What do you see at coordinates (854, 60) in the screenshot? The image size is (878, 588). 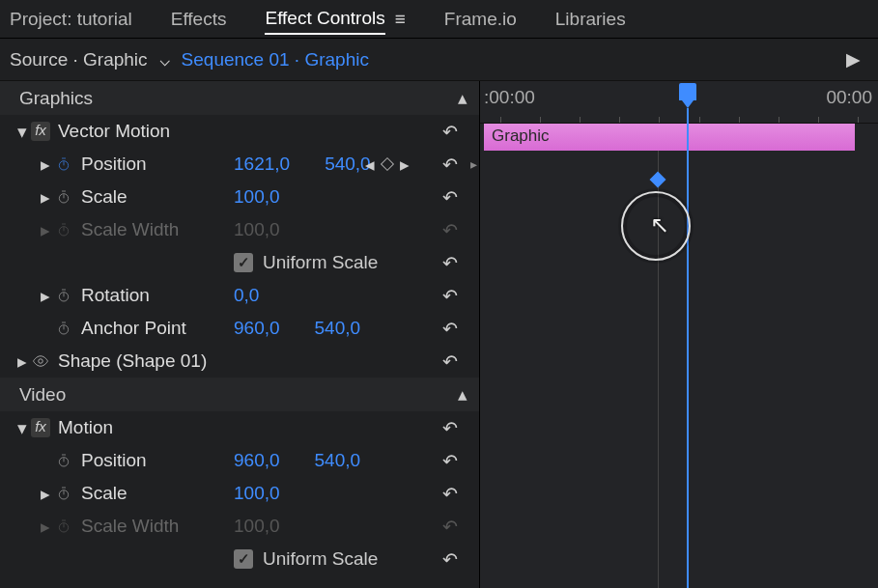 I see `play-icon: ▶` at bounding box center [854, 60].